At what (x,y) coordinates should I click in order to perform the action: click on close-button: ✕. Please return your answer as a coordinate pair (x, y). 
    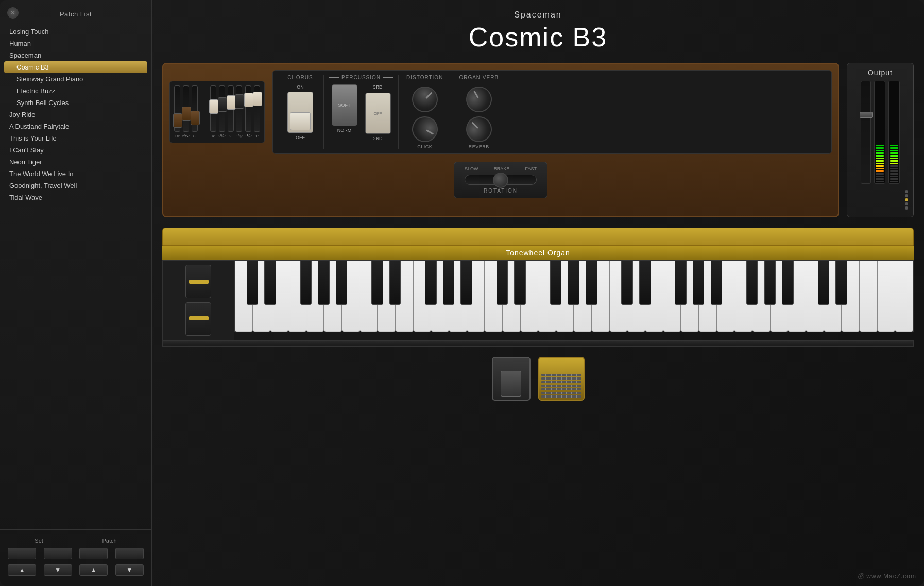
    Looking at the image, I should click on (13, 13).